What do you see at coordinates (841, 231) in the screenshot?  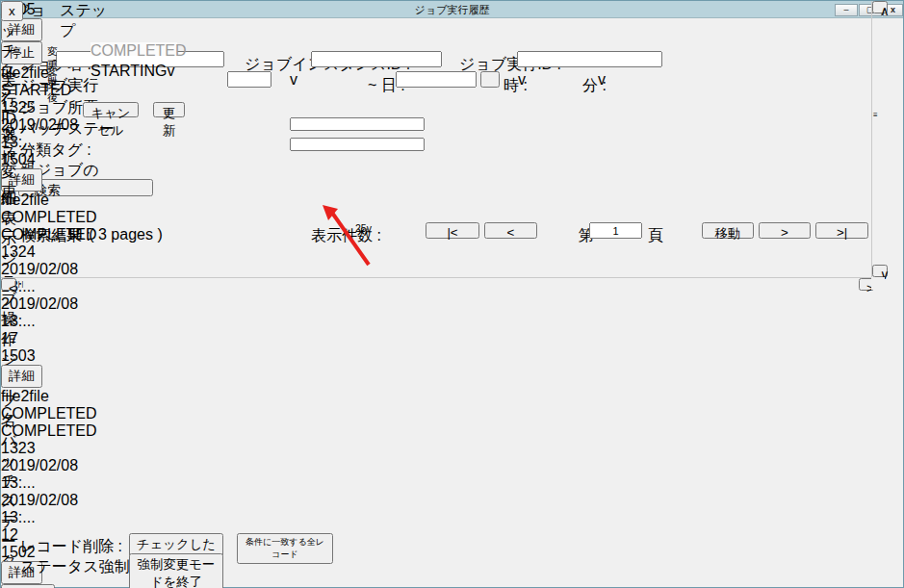 I see `last-page-button: >|` at bounding box center [841, 231].